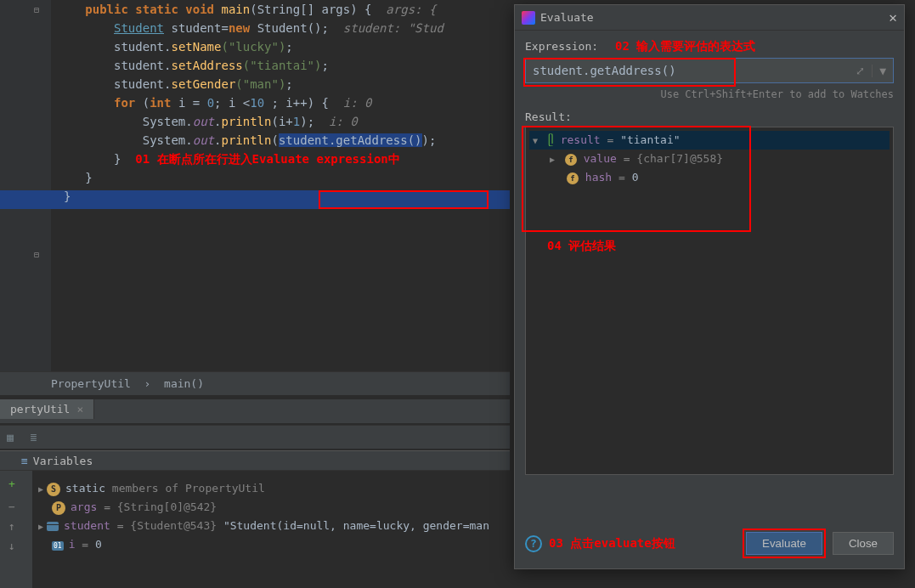 This screenshot has width=915, height=588. Describe the element at coordinates (287, 9) in the screenshot. I see `code-line: public static void main(String[] args) {…` at that location.